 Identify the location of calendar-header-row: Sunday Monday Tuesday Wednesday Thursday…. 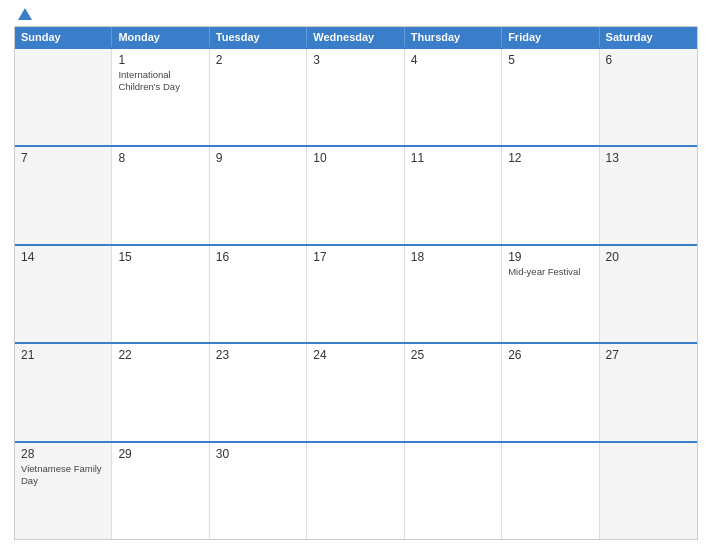
(356, 37).